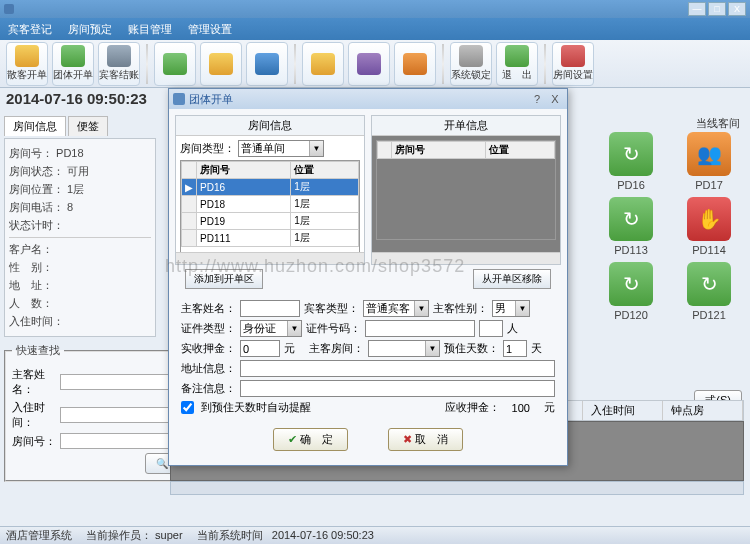 This screenshot has height=544, width=750. Describe the element at coordinates (270, 308) in the screenshot. I see `guest-name-input` at that location.